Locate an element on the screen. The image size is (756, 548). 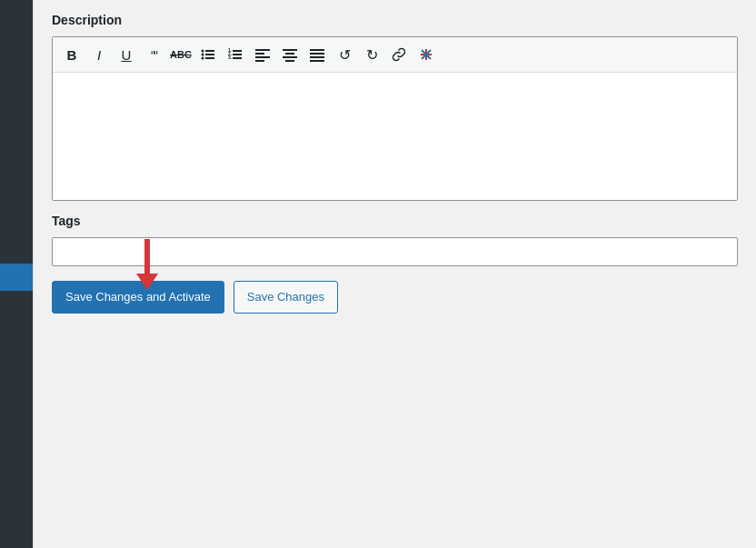
ordered-list-button: 1. 2. 3. is located at coordinates (235, 55).